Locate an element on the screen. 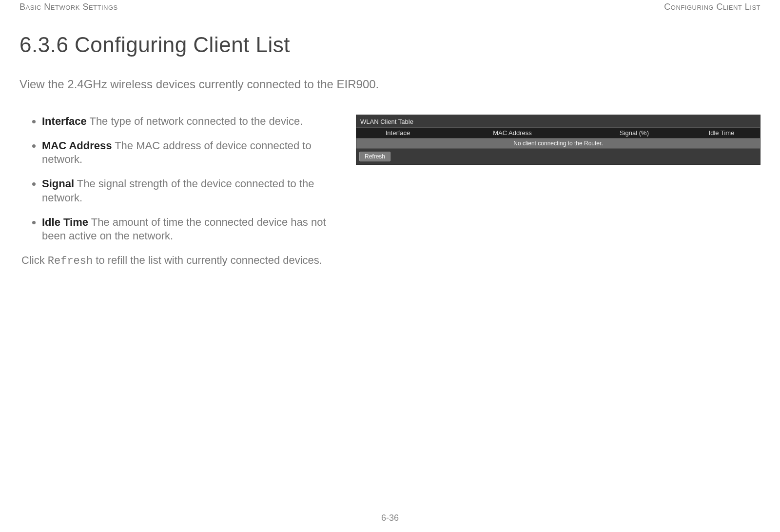  term-interface: Interface is located at coordinates (64, 121).